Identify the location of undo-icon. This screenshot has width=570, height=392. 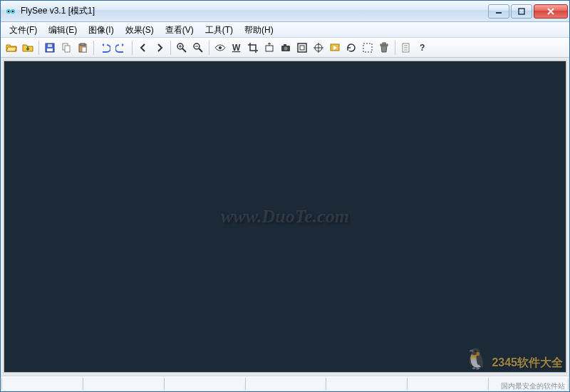
(105, 48).